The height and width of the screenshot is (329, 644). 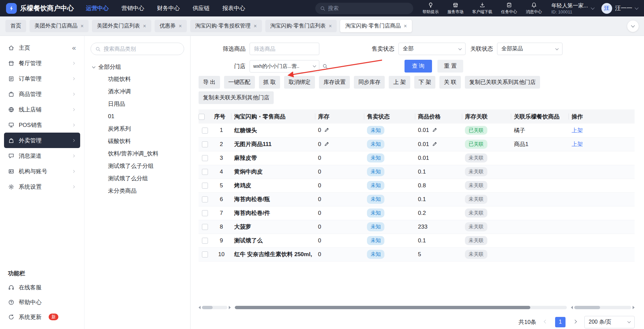 What do you see at coordinates (236, 98) in the screenshot?
I see `toolbar-button: 复制未关联关系到其他门店` at bounding box center [236, 98].